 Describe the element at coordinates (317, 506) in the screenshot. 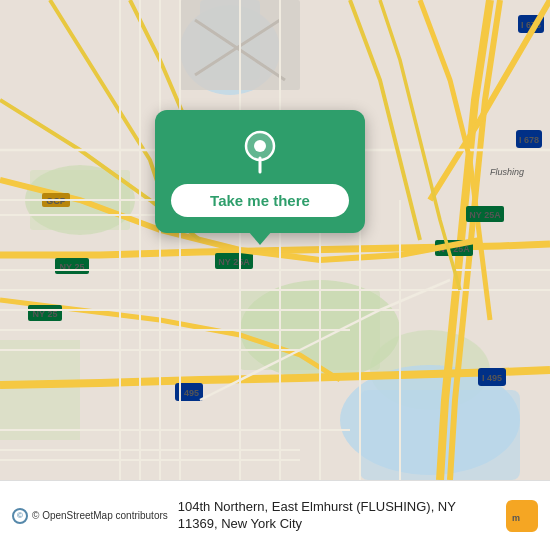

I see `address-line1: 104th Northern, East Elmhurst (FLUSHING)…` at that location.